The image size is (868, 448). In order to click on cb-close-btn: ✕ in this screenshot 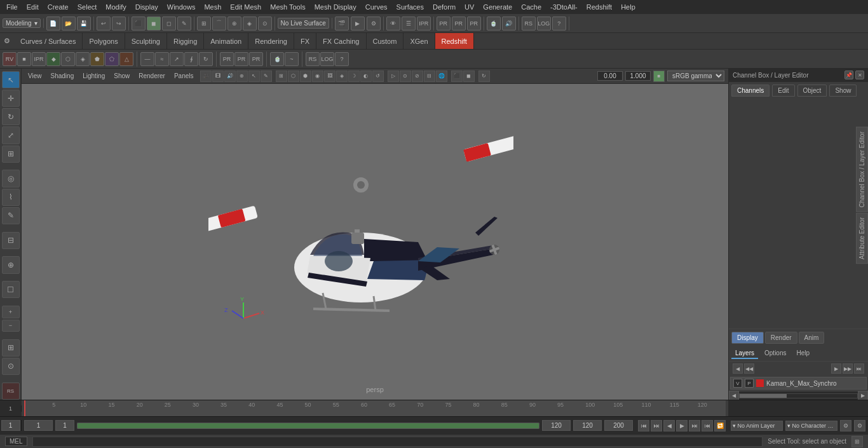, I will do `click(860, 75)`.